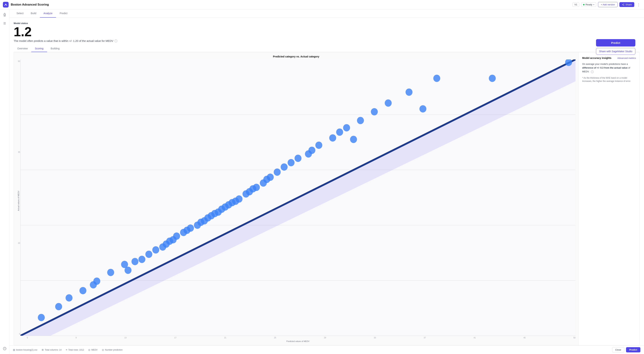  I want to click on share-icon, so click(623, 5).